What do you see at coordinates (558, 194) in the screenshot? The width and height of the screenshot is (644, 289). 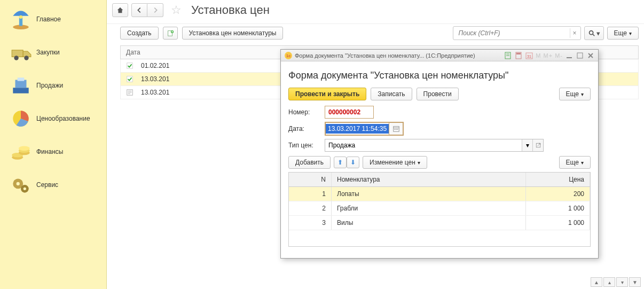 I see `cell-price: 200` at bounding box center [558, 194].